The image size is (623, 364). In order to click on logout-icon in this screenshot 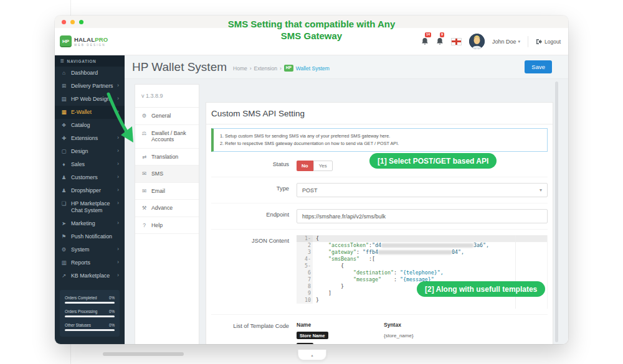, I will do `click(539, 42)`.